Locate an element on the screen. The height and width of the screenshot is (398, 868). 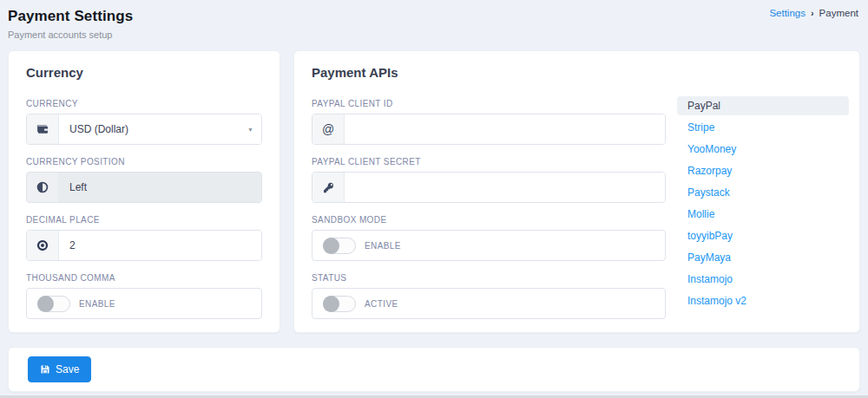
currency-position-value: Left is located at coordinates (160, 187).